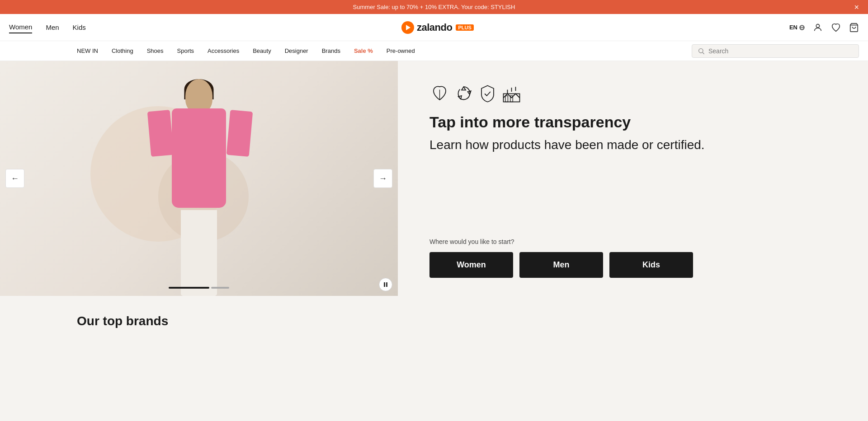 Image resolution: width=868 pixels, height=421 pixels. Describe the element at coordinates (52, 27) in the screenshot. I see `nav-link-men: Men` at that location.